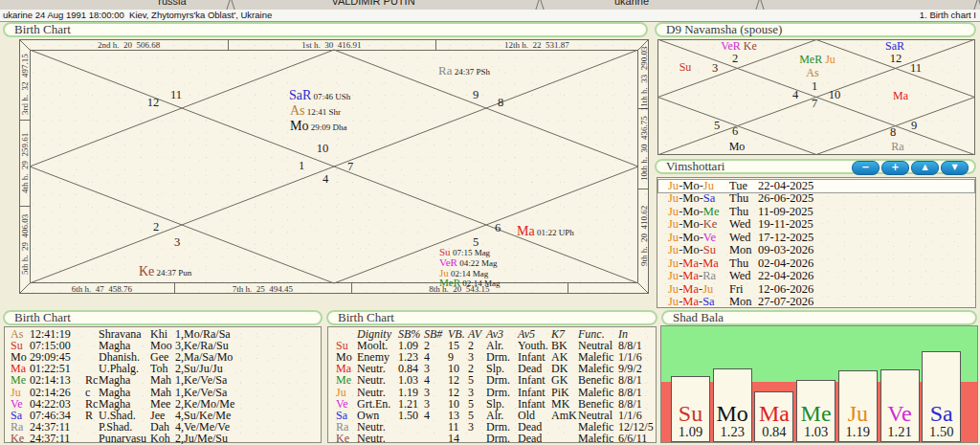 The width and height of the screenshot is (980, 445). What do you see at coordinates (595, 392) in the screenshot?
I see `cell: Malefic` at bounding box center [595, 392].